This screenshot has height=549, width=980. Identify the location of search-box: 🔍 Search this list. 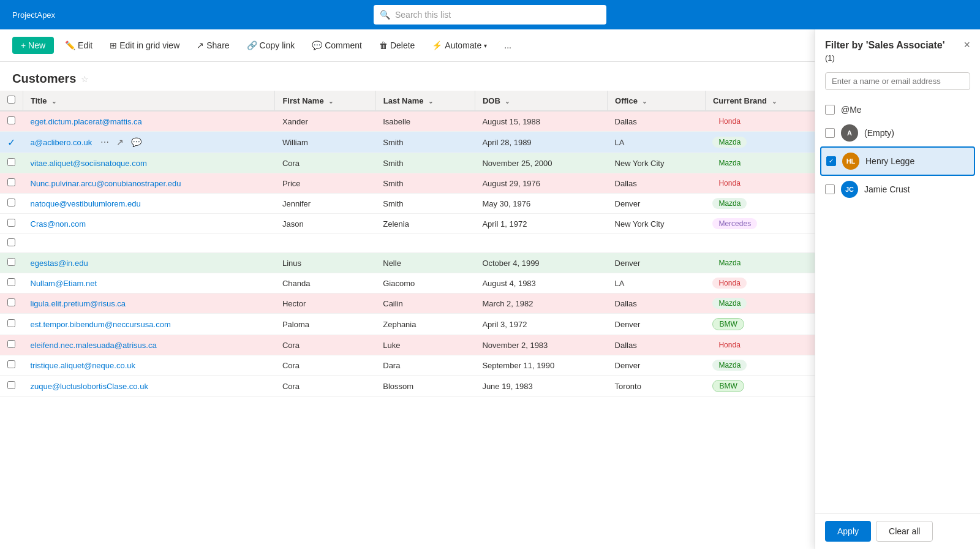
(490, 15).